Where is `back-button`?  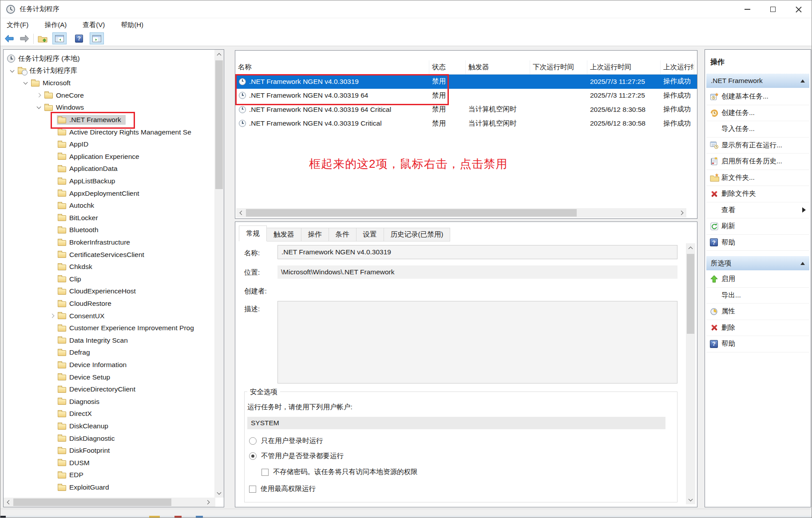 back-button is located at coordinates (9, 38).